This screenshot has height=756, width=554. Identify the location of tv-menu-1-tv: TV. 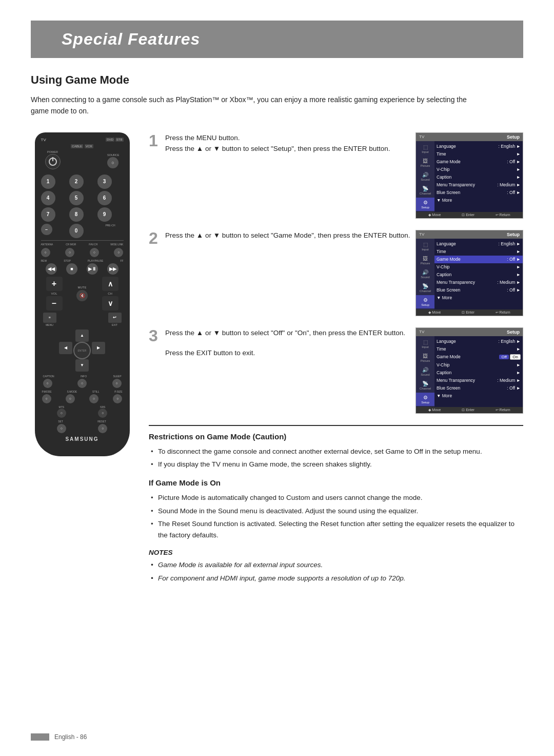
(422, 137).